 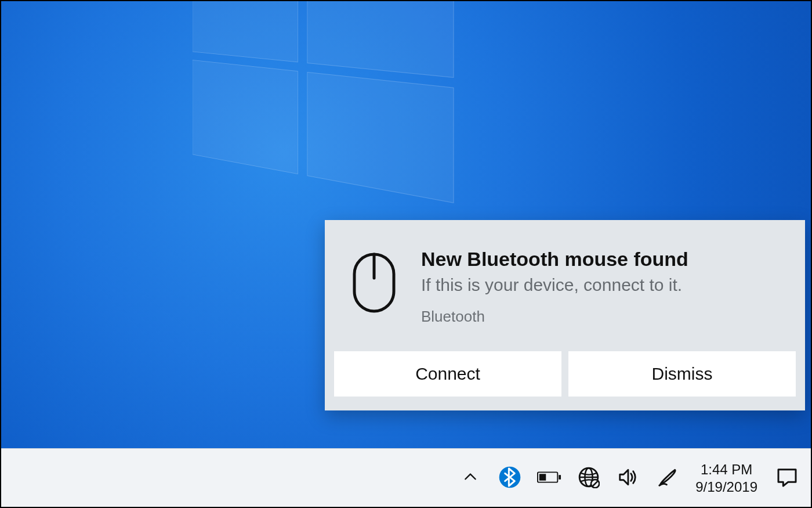 I want to click on tray-pen-button, so click(x=668, y=478).